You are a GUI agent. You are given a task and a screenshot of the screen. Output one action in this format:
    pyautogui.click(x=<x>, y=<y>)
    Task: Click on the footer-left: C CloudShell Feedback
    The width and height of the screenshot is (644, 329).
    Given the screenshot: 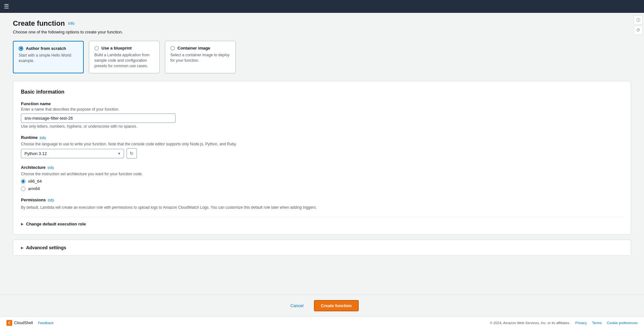 What is the action you would take?
    pyautogui.click(x=30, y=323)
    